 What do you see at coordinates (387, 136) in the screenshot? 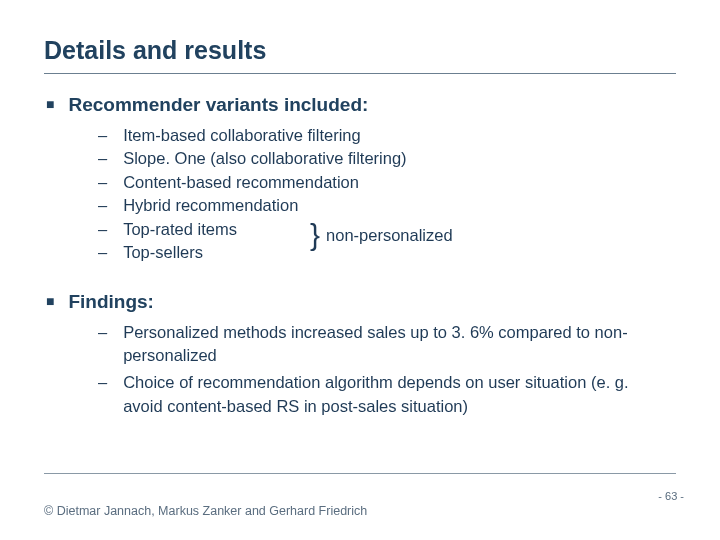
I see `list-item: –Item-based collaborative filtering` at bounding box center [387, 136].